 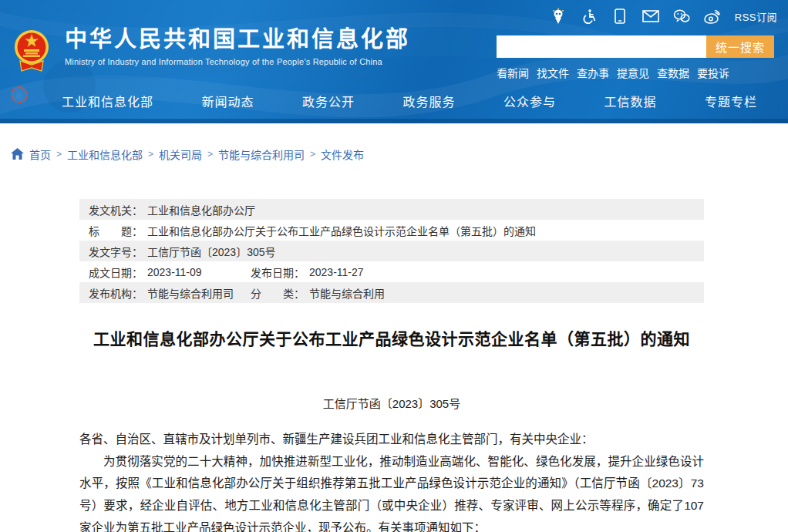 I want to click on main-nav: e 工业和信息化部 新闻动态 政务公开 政务服务 公众参与 工信数据 专题专栏, so click(x=394, y=101).